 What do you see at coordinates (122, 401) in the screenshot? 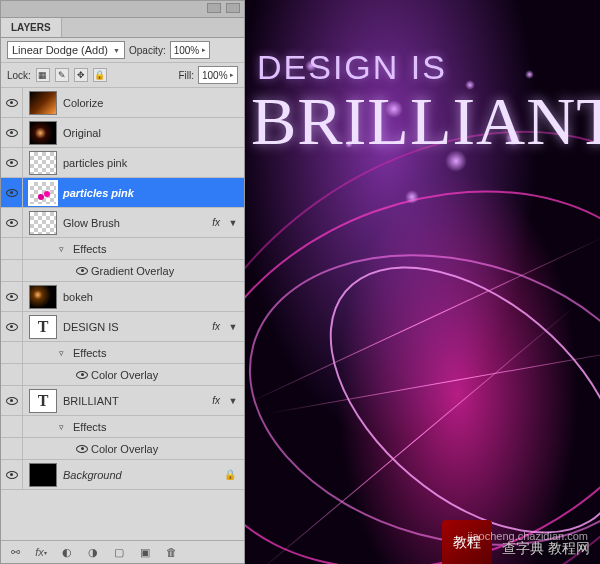
I see `layer-row: TBRILLIANTfx▼` at bounding box center [122, 401].